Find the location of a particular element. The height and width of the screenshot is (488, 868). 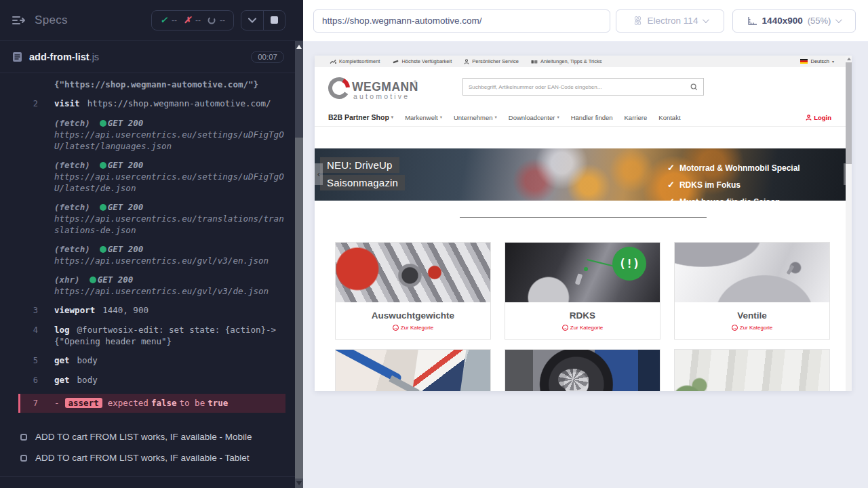

request-url: https://api.usercentrics.eu/gvl/v3/de.js… is located at coordinates (170, 291).